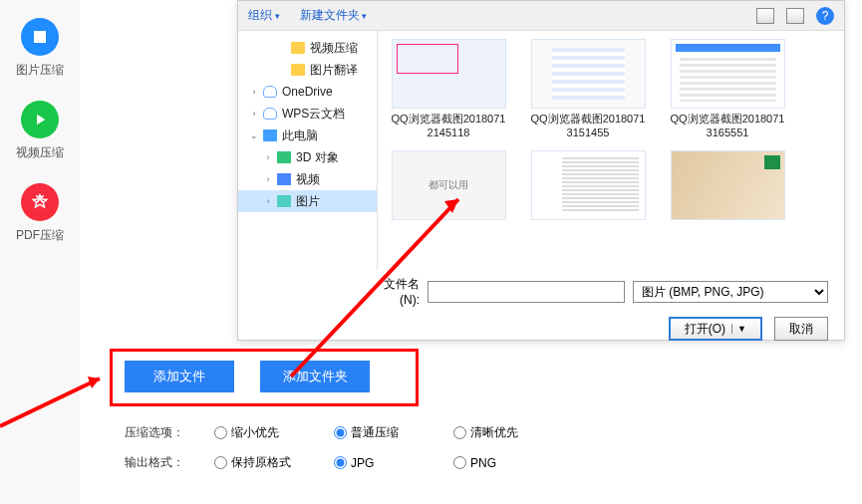 The width and height of the screenshot is (862, 504). What do you see at coordinates (503, 463) in the screenshot?
I see `radio-png: PNG` at bounding box center [503, 463].